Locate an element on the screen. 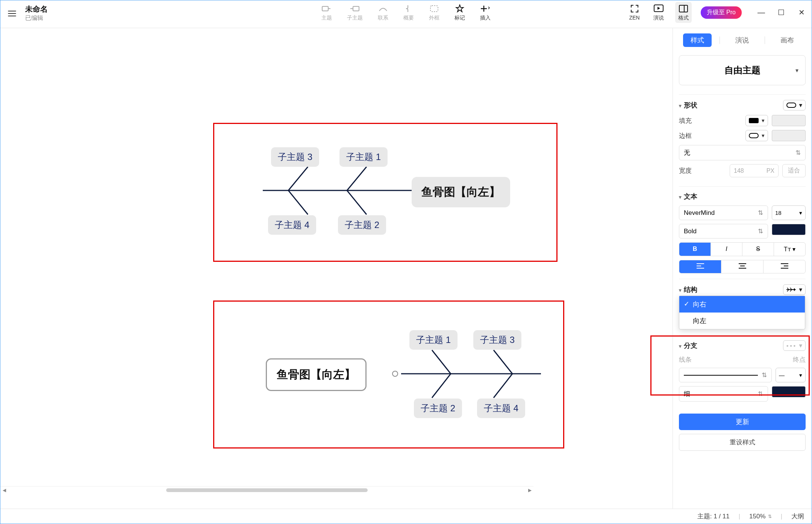 The image size is (812, 524). align-center-button is located at coordinates (742, 267).